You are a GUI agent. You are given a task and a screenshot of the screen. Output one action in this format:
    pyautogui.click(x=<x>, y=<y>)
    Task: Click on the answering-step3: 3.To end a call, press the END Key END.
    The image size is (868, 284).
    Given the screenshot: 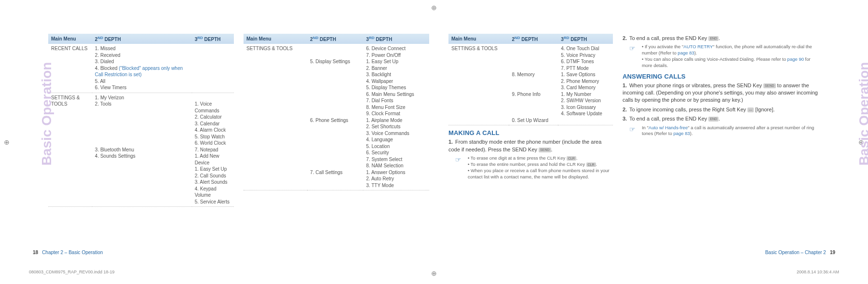 What is the action you would take?
    pyautogui.click(x=721, y=119)
    